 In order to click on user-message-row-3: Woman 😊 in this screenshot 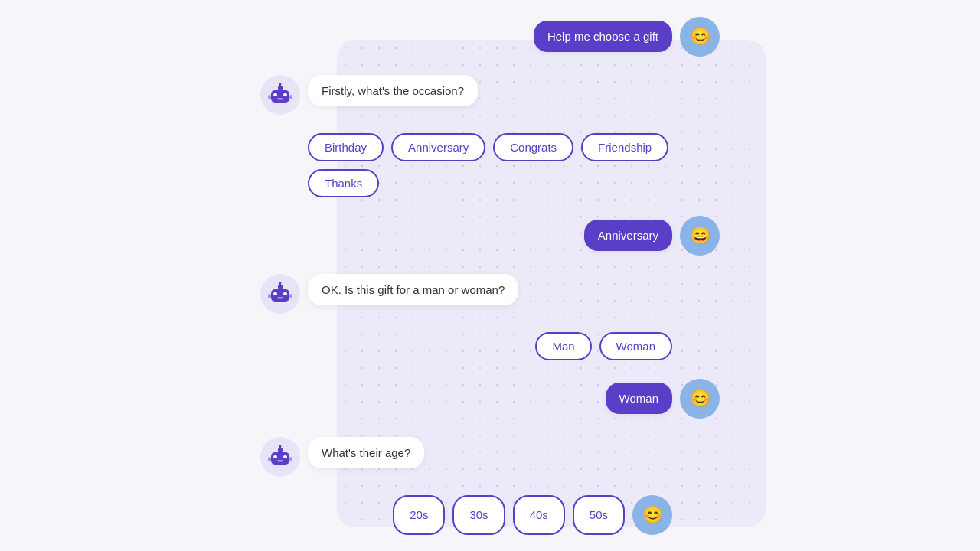, I will do `click(490, 399)`.